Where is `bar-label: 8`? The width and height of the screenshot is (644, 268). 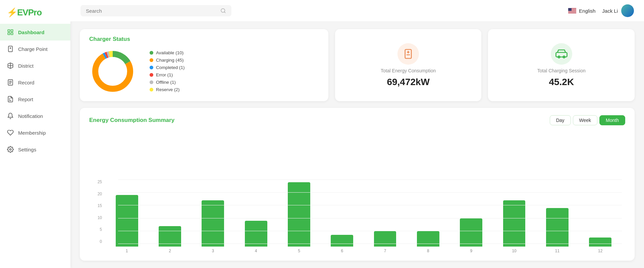
bar-label: 8 is located at coordinates (428, 251).